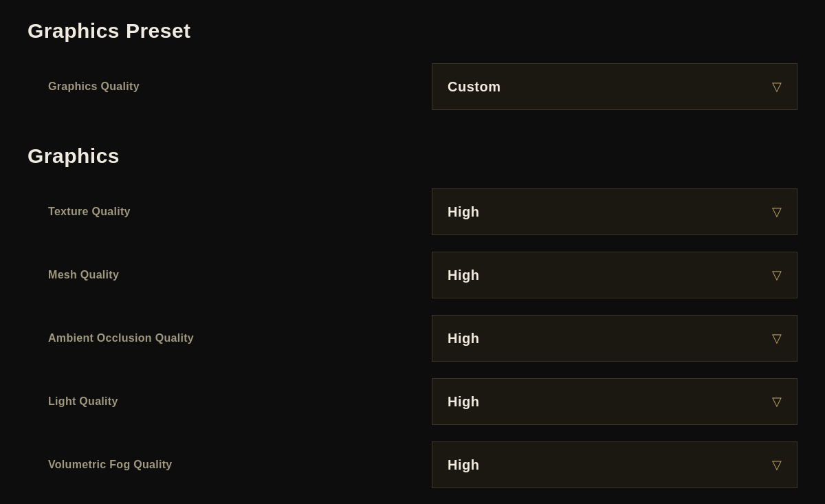  Describe the element at coordinates (121, 338) in the screenshot. I see `ambient-occlusion-quality-label: Ambient Occlusion Quality` at that location.